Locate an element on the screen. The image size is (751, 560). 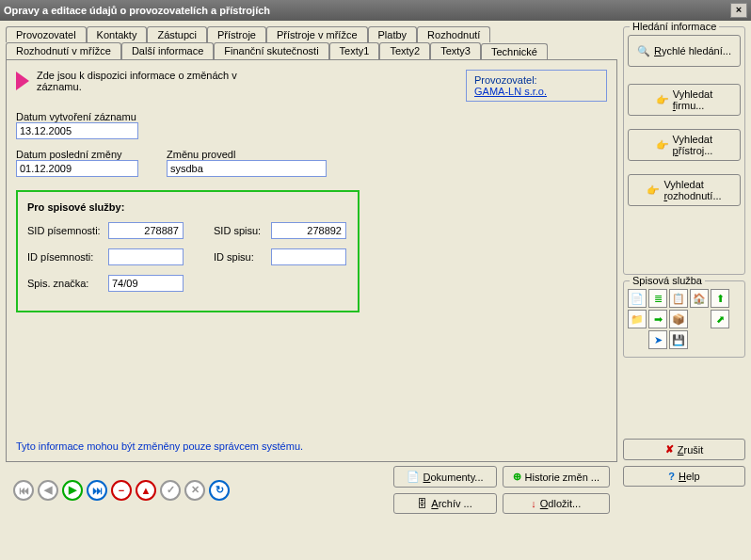
input-changed-by is located at coordinates (247, 168).